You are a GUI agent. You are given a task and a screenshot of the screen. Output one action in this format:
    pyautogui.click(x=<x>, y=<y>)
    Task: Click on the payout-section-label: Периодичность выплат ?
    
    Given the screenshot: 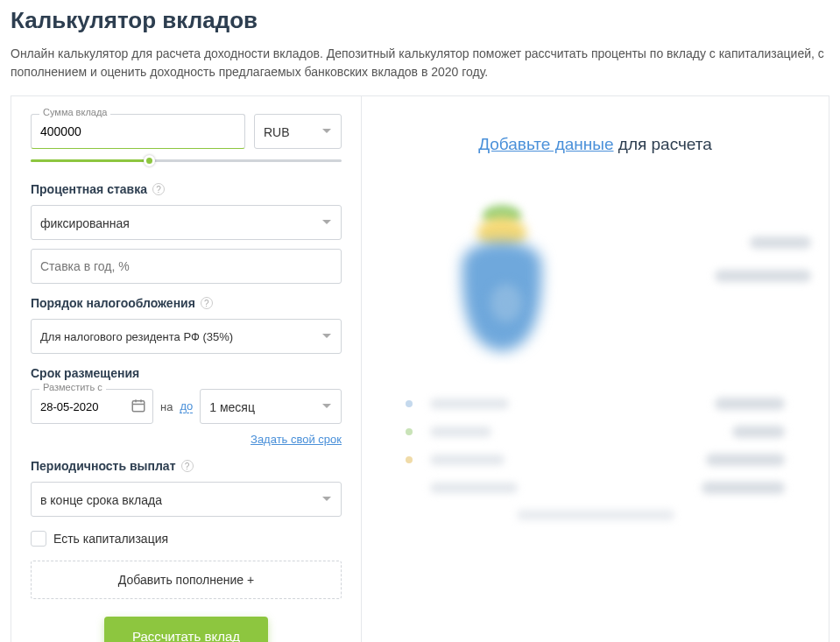 What is the action you would take?
    pyautogui.click(x=186, y=466)
    